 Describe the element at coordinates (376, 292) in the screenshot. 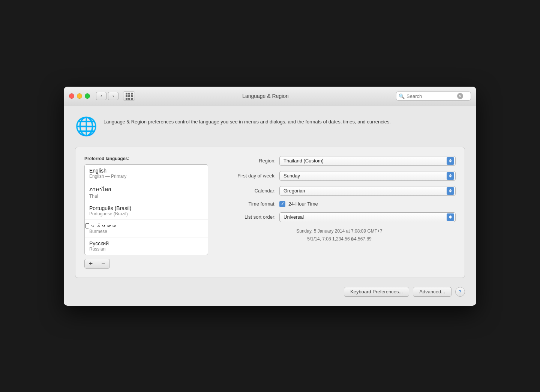

I see `keyboard-prefs-button: Keyboard Preferences...` at that location.